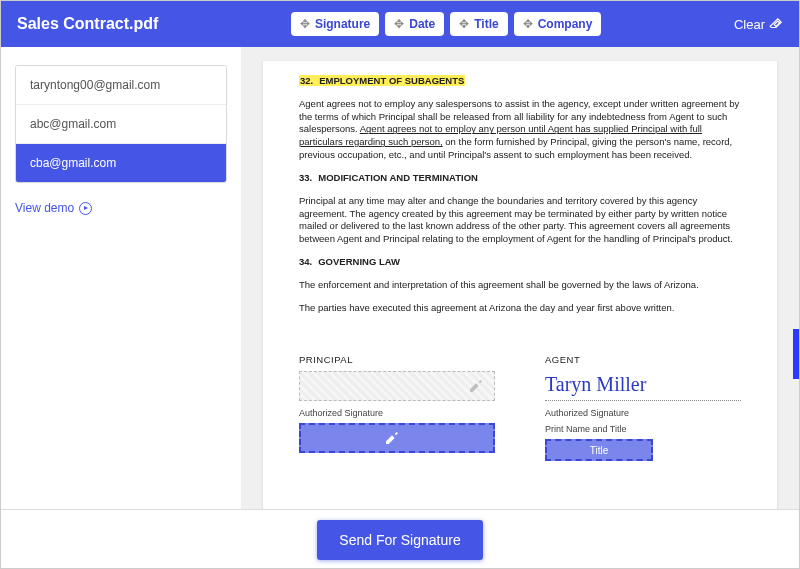 This screenshot has width=800, height=569. What do you see at coordinates (397, 438) in the screenshot?
I see `active-signature-slot` at bounding box center [397, 438].